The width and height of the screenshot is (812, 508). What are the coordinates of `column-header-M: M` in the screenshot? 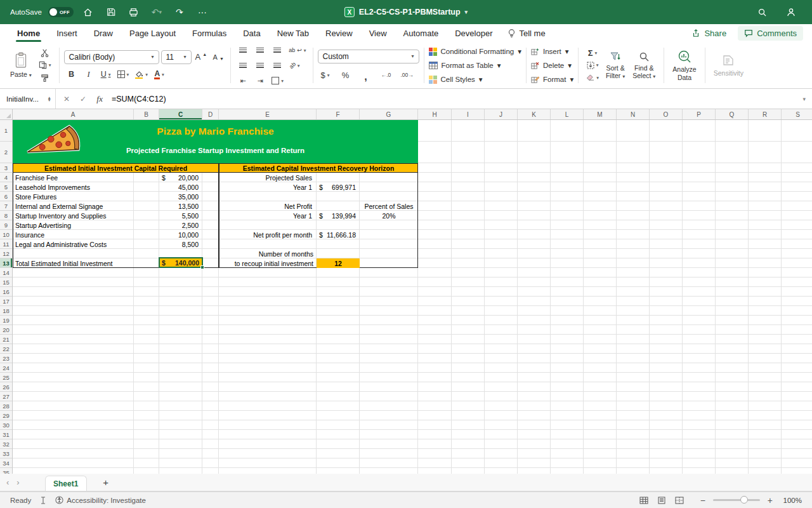 It's located at (600, 114).